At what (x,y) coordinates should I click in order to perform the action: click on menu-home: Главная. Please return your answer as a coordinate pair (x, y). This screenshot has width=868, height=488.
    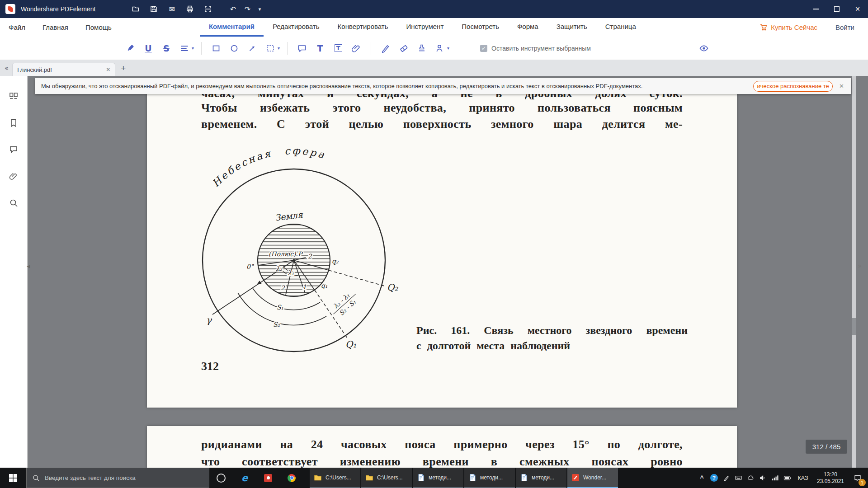
    Looking at the image, I should click on (55, 28).